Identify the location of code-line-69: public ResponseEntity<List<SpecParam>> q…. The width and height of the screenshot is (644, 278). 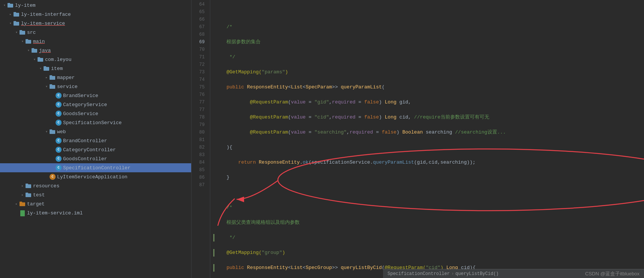
(430, 87).